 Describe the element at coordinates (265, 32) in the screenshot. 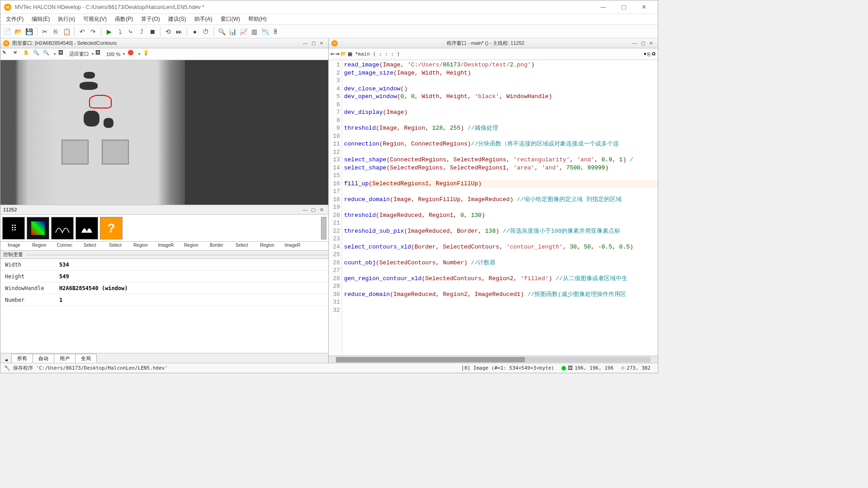

I see `graychart-icon: 📉` at that location.